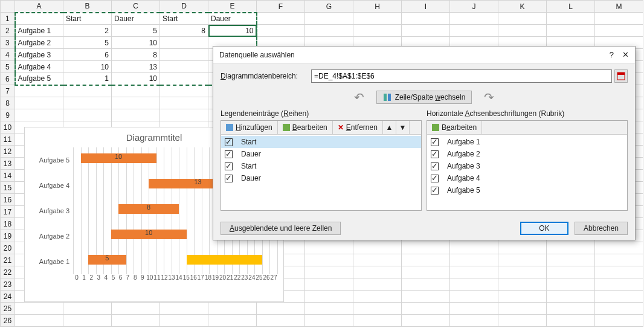  I want to click on row-header: 12, so click(8, 152).